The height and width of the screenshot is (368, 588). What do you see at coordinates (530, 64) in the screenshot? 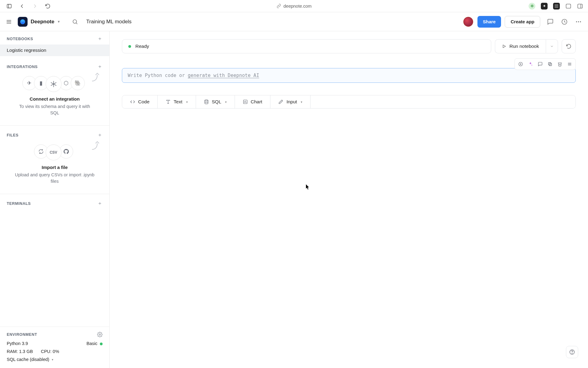
I see `ai-sparkle-icon` at bounding box center [530, 64].